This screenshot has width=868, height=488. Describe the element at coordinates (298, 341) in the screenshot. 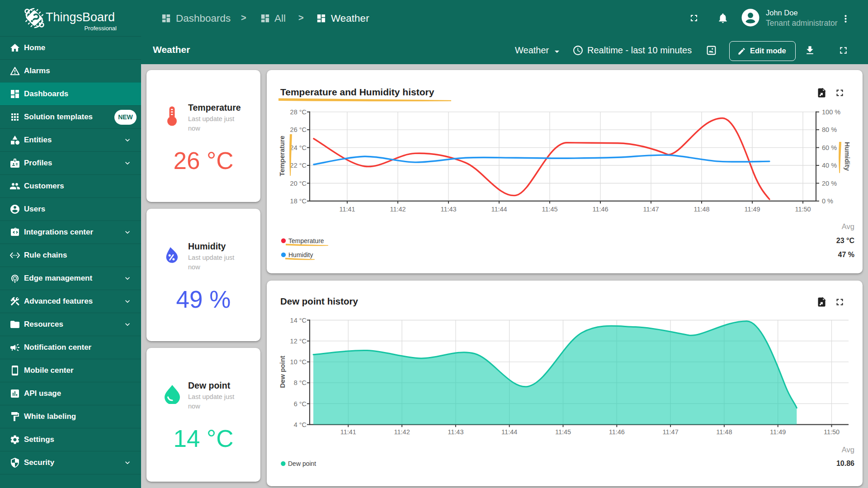

I see `svg-text: 12 °C` at that location.